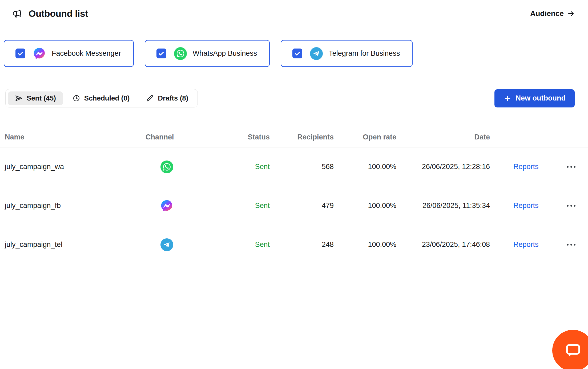 The height and width of the screenshot is (369, 588). I want to click on page-header: Outbound list Audience, so click(294, 14).